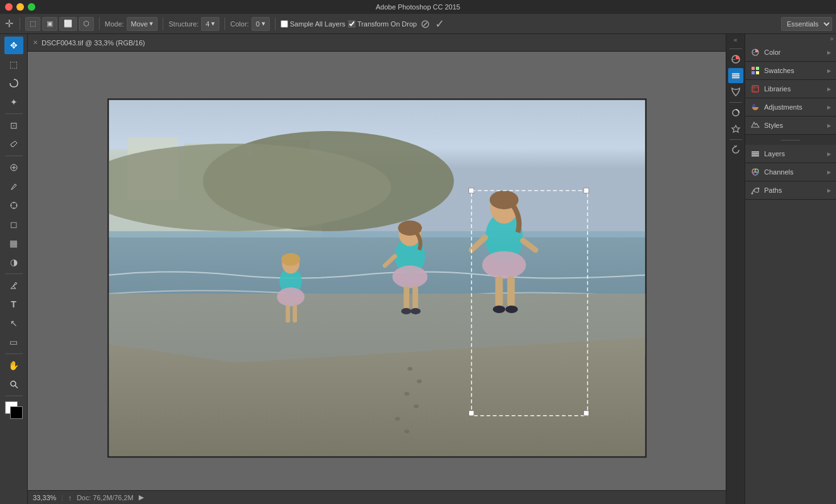  Describe the element at coordinates (791, 52) in the screenshot. I see `panel-header-color: Color ▶` at that location.